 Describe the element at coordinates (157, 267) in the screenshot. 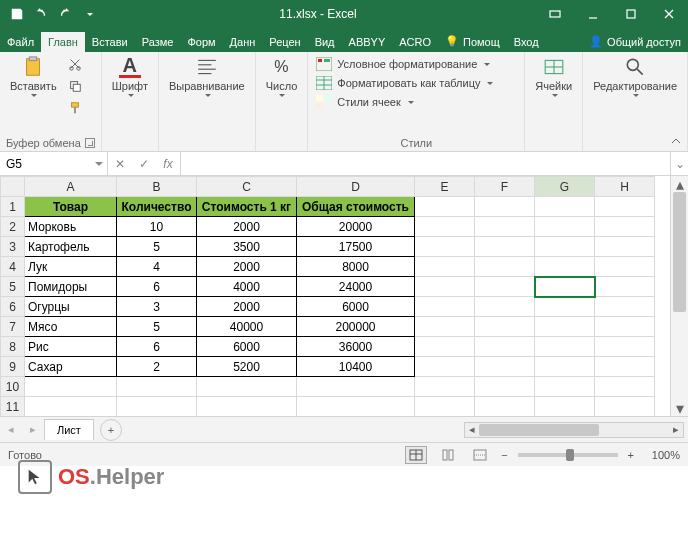

I see `cell: 4` at that location.